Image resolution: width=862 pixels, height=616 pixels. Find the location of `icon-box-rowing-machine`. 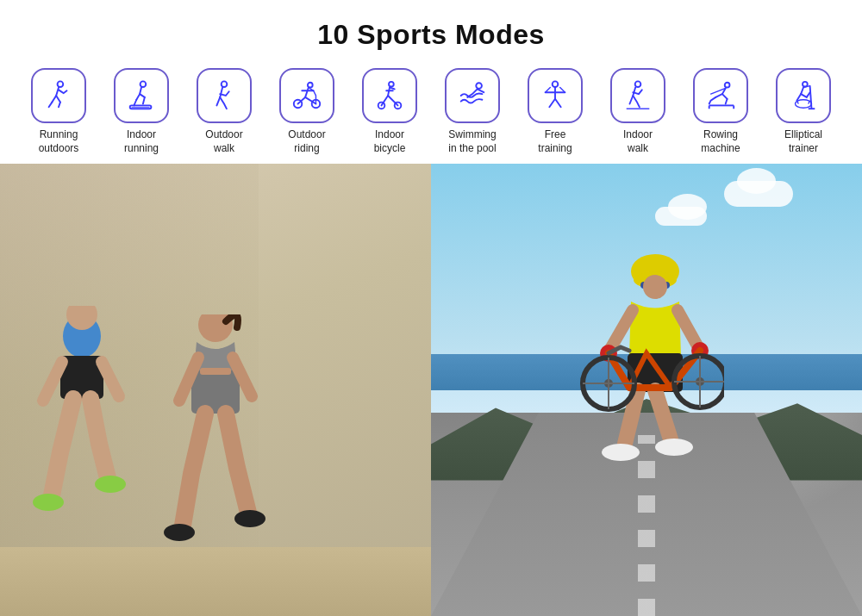

icon-box-rowing-machine is located at coordinates (721, 96).